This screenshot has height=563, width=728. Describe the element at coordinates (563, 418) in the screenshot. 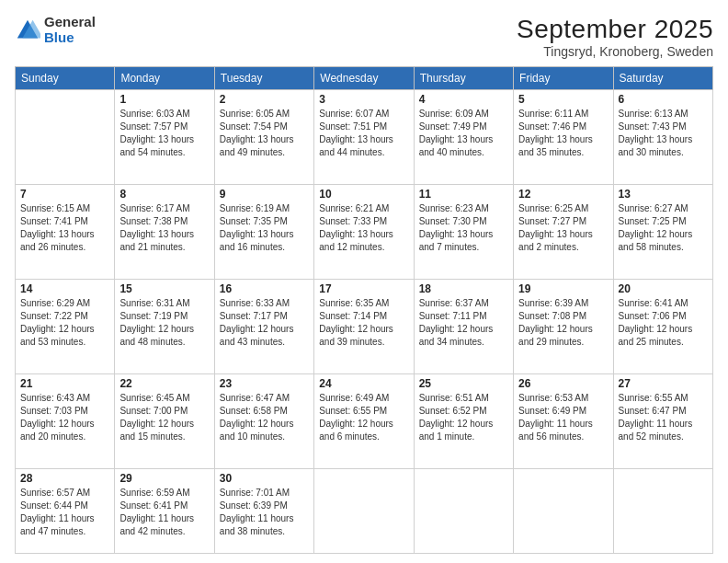

I see `day-info: Sunrise: 6:53 AMSunset: 6:49 PMDaylight:…` at that location.